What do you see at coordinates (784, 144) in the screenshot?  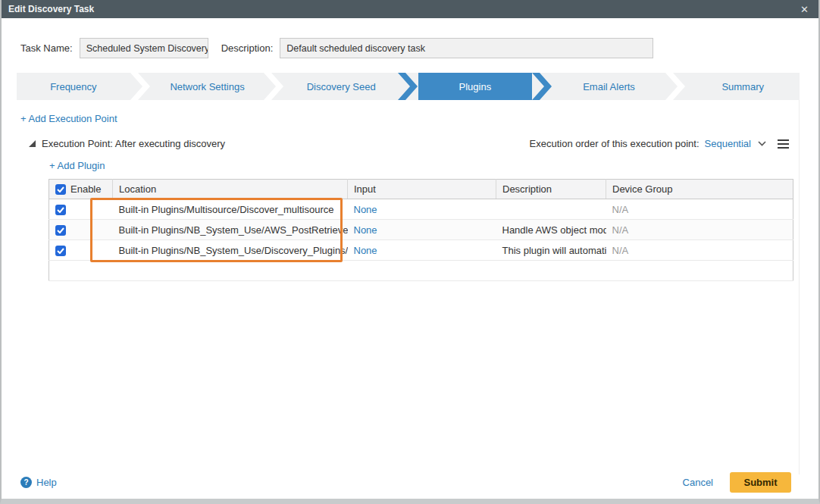 I see `menu-icon` at bounding box center [784, 144].